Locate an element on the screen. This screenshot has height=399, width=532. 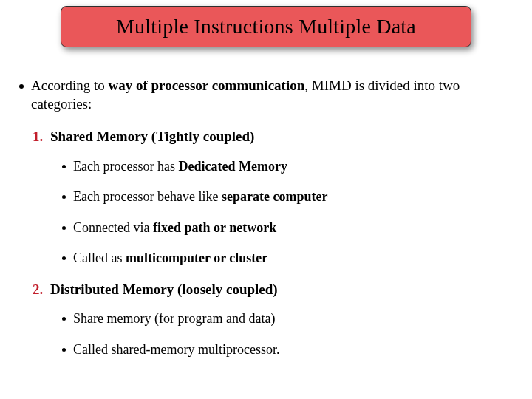
intro-bold: way of processor communication is located at coordinates (206, 86).